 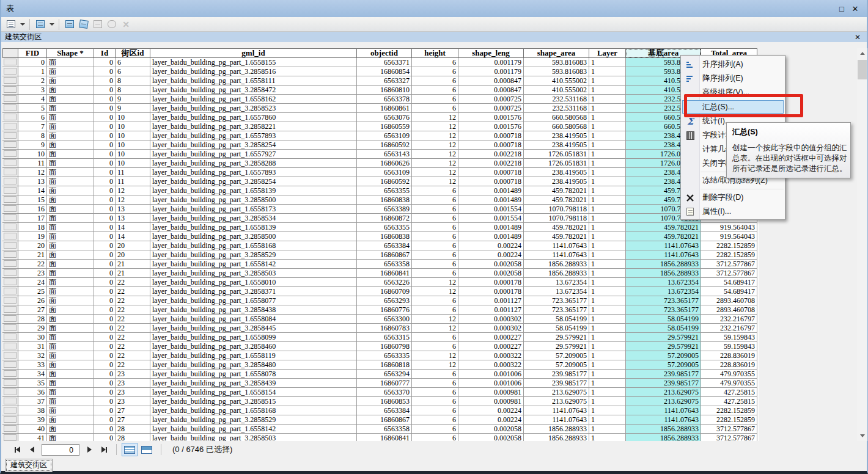 I want to click on cell: 16860872, so click(x=384, y=219).